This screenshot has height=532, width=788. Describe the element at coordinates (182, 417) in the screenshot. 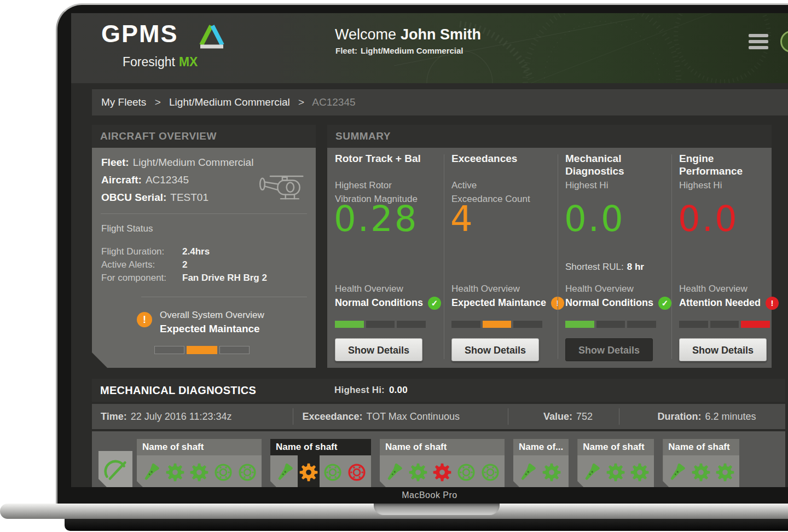

I see `info-time-value: 22 July 2016 11:23:34z` at that location.